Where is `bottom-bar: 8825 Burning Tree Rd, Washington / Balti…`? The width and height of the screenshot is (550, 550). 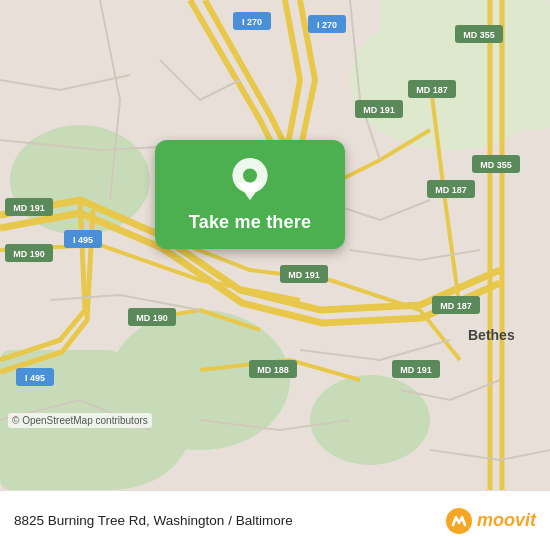 bottom-bar: 8825 Burning Tree Rd, Washington / Balti… is located at coordinates (275, 520).